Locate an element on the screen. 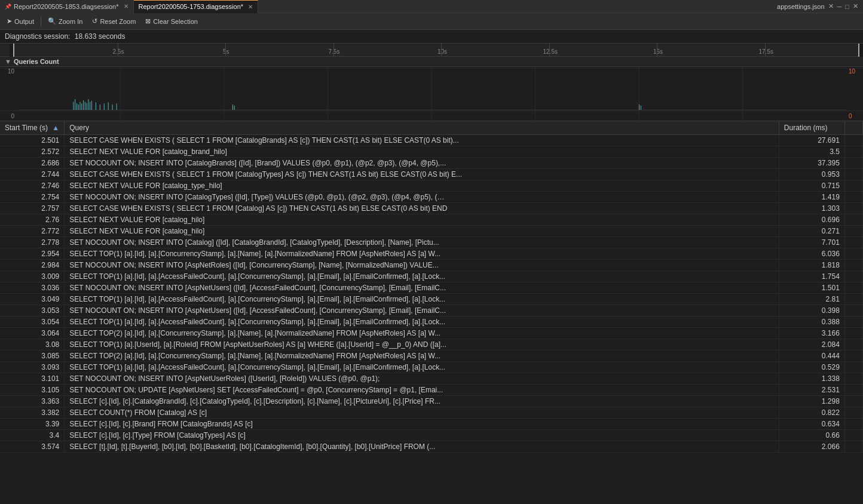  cell-query: SELECT TOP(1) [a].[Id], [a].[AccessFaile… is located at coordinates (422, 300).